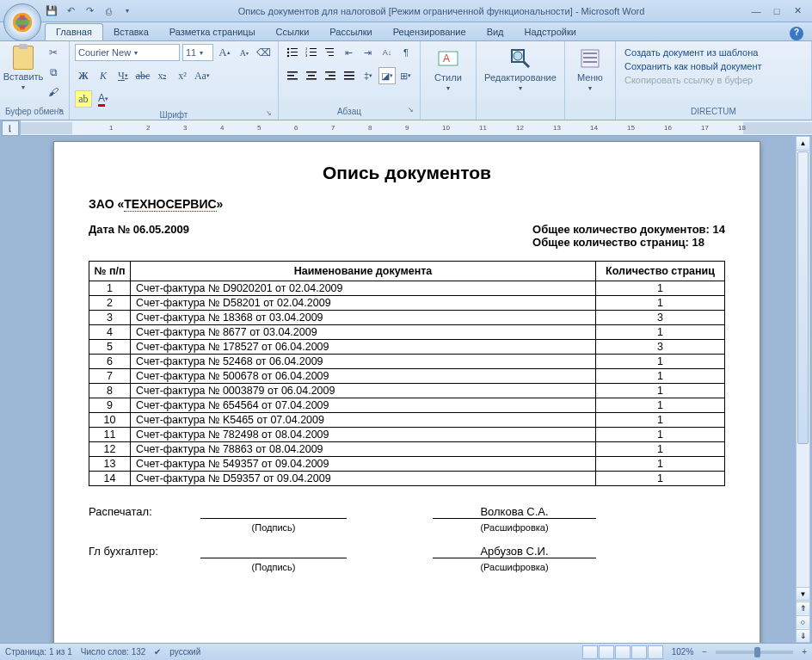  I want to click on paste-button: Вставить ▾, so click(23, 76).